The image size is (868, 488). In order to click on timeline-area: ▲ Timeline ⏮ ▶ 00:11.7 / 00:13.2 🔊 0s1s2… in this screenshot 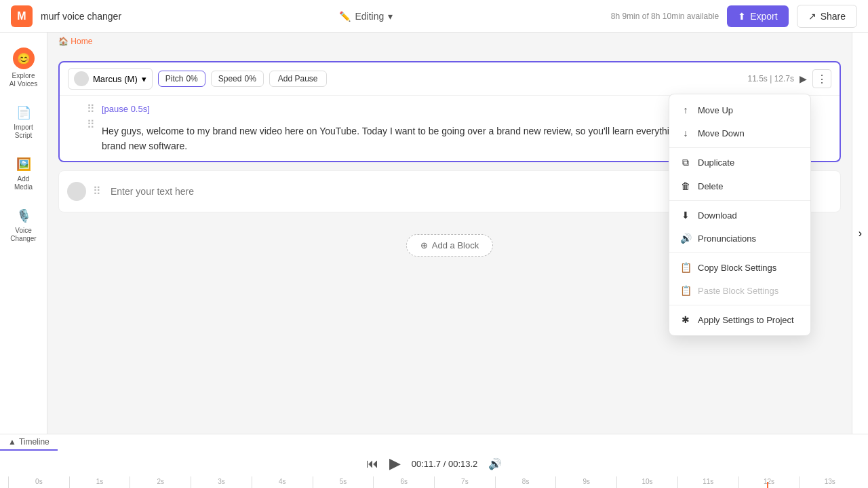, I will do `click(434, 461)`.